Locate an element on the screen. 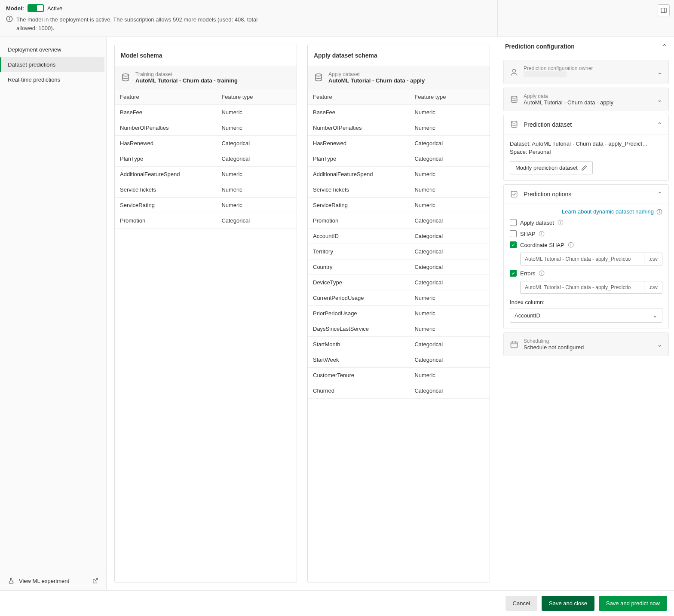 This screenshot has height=616, width=674. space-value: Space: Personal is located at coordinates (586, 152).